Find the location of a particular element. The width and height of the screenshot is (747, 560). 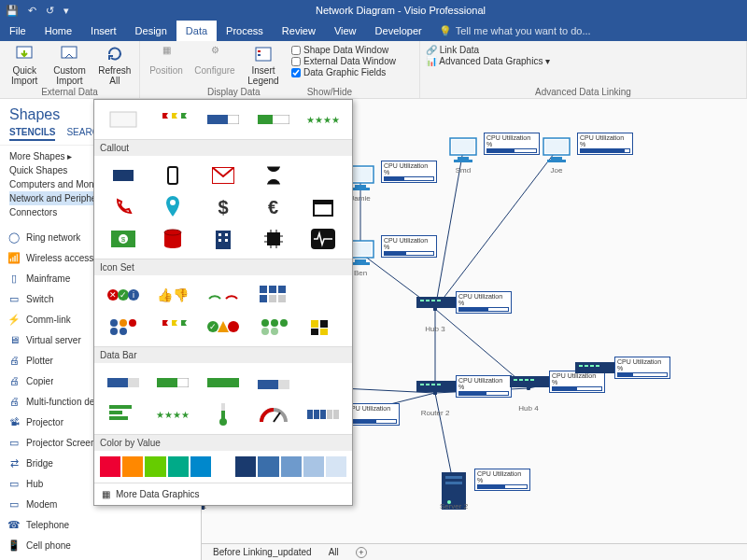

dg-none is located at coordinates (123, 119).